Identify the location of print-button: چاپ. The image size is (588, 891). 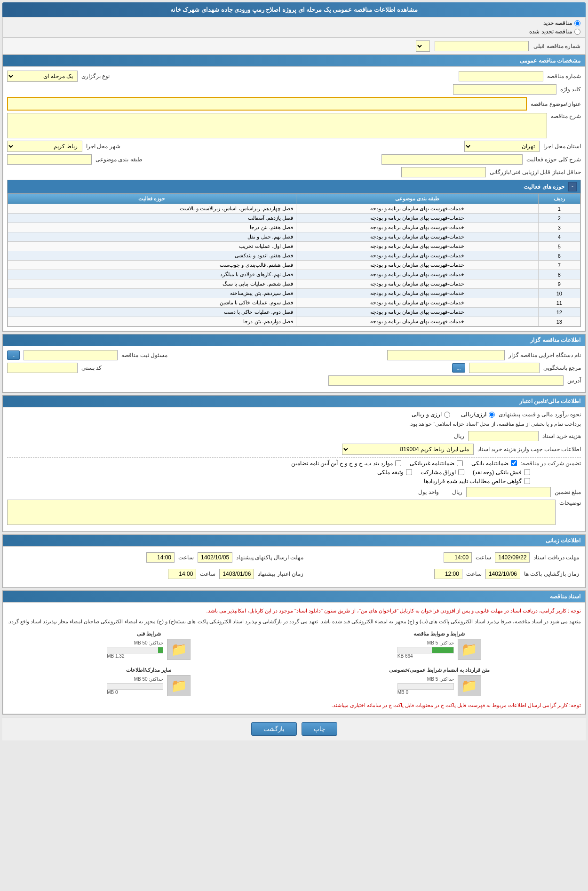
(319, 729).